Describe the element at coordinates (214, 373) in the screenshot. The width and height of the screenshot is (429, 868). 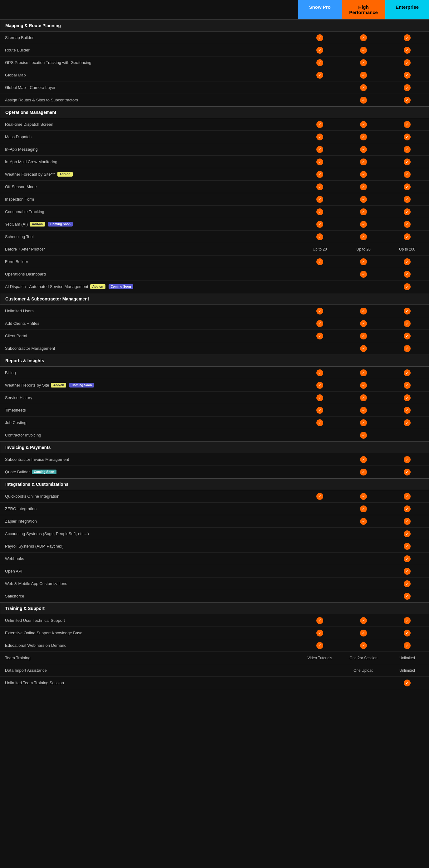
I see `feature-row-3-0: Billing ✓ ✓ ✓` at that location.